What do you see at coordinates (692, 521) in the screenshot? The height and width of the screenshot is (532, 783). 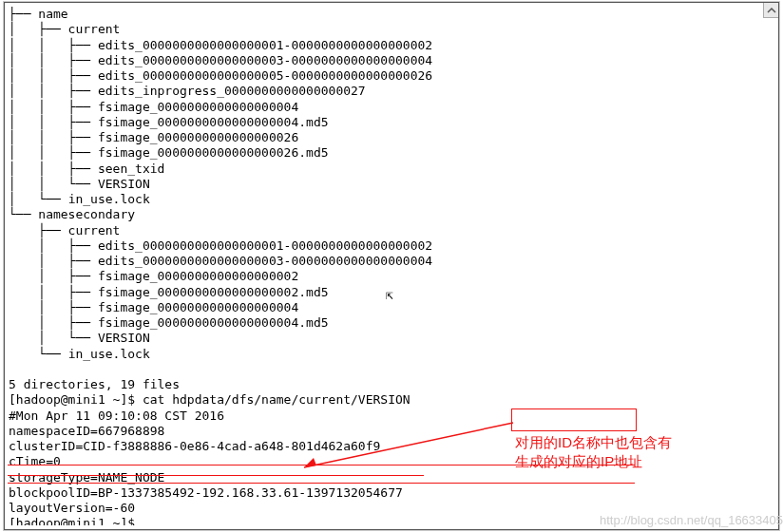 I see `watermark-text: http://blog.csdn.net/qq_16633405` at bounding box center [692, 521].